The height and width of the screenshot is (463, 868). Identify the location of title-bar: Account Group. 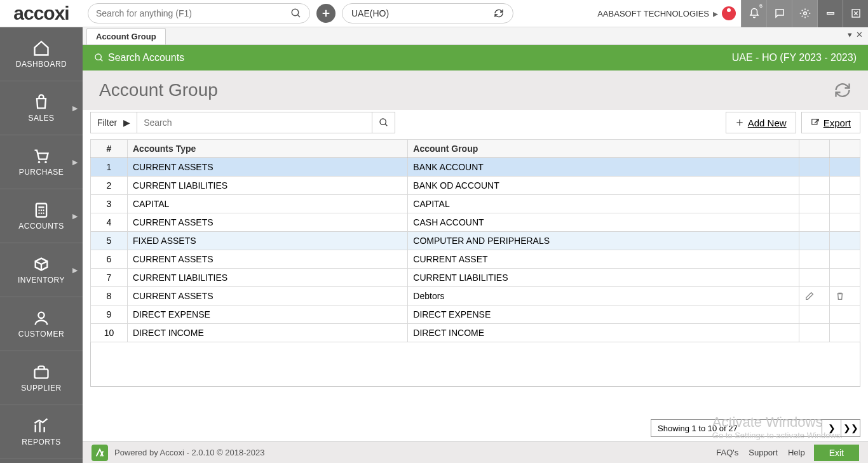
(475, 90).